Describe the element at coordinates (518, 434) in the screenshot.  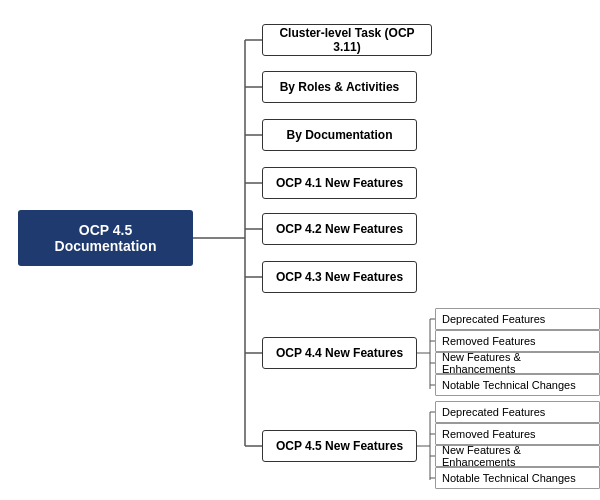
I see `leaf-b8-removed: Removed Features` at that location.